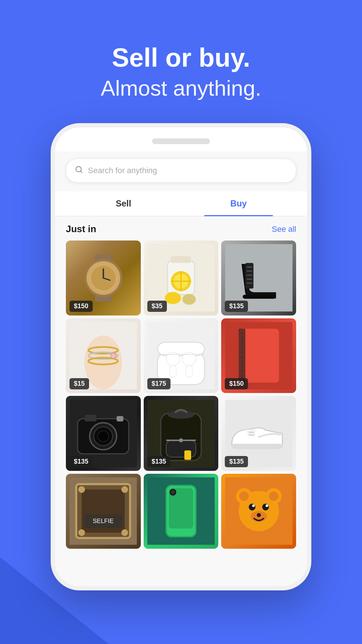 This screenshot has height=644, width=362. Describe the element at coordinates (181, 433) in the screenshot. I see `product-item-backpack: $135` at that location.